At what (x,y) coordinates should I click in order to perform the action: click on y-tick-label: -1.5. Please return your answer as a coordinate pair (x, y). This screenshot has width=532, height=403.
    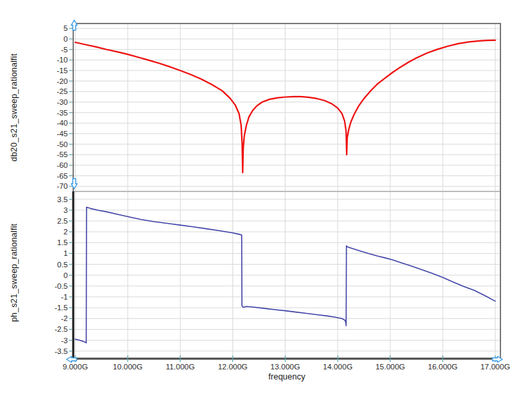
    Looking at the image, I should click on (61, 308).